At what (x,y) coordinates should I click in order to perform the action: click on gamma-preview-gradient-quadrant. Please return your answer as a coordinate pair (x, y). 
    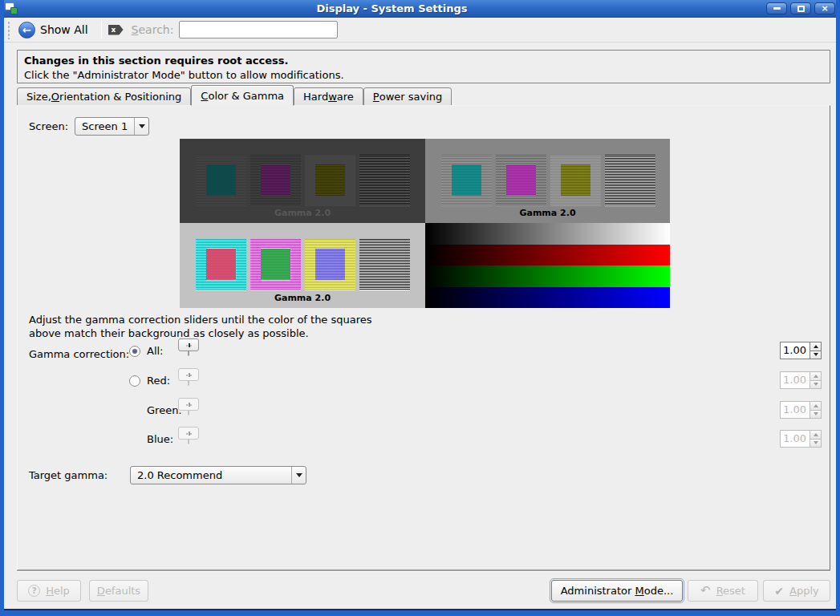
    Looking at the image, I should click on (547, 265).